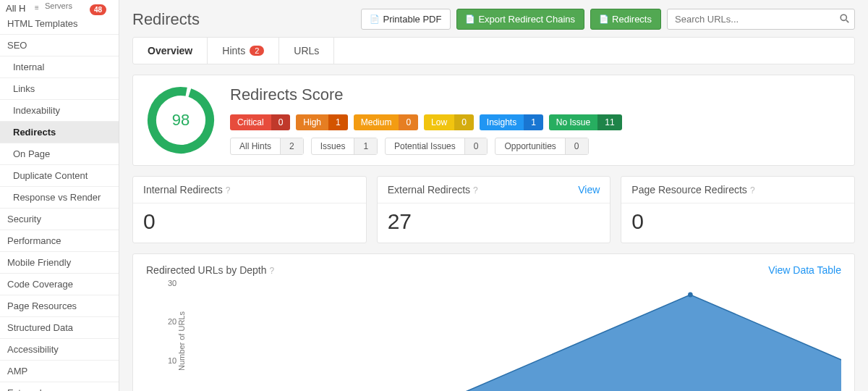  I want to click on chip-high: High1, so click(321, 122).